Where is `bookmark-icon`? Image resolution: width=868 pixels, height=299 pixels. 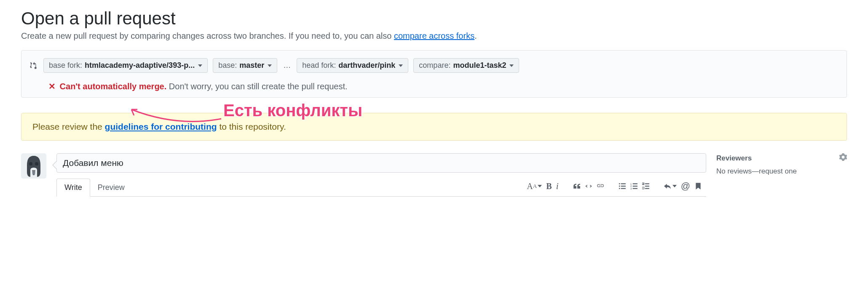
bookmark-icon is located at coordinates (698, 186).